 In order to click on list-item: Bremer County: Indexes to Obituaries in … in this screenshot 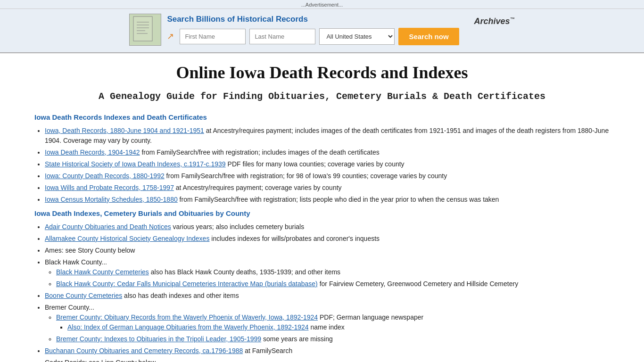, I will do `click(333, 339)`.